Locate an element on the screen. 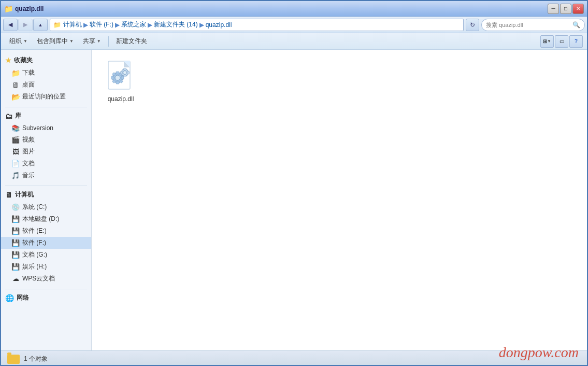  sidebar-item-document: 📄 文档 is located at coordinates (46, 164).